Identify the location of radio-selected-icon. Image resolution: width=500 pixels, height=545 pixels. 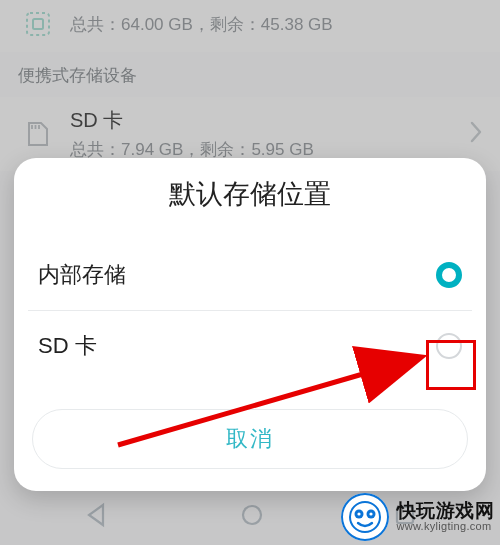
(449, 275).